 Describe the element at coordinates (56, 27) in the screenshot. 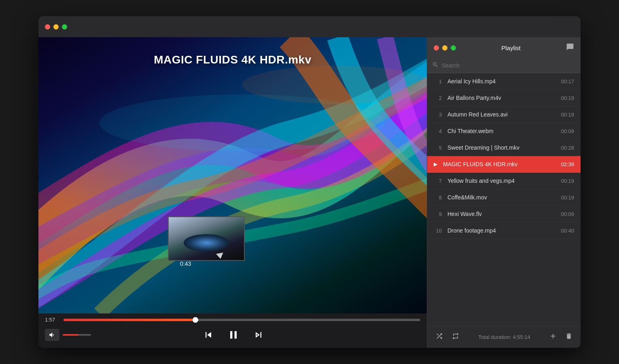

I see `window-controls` at that location.